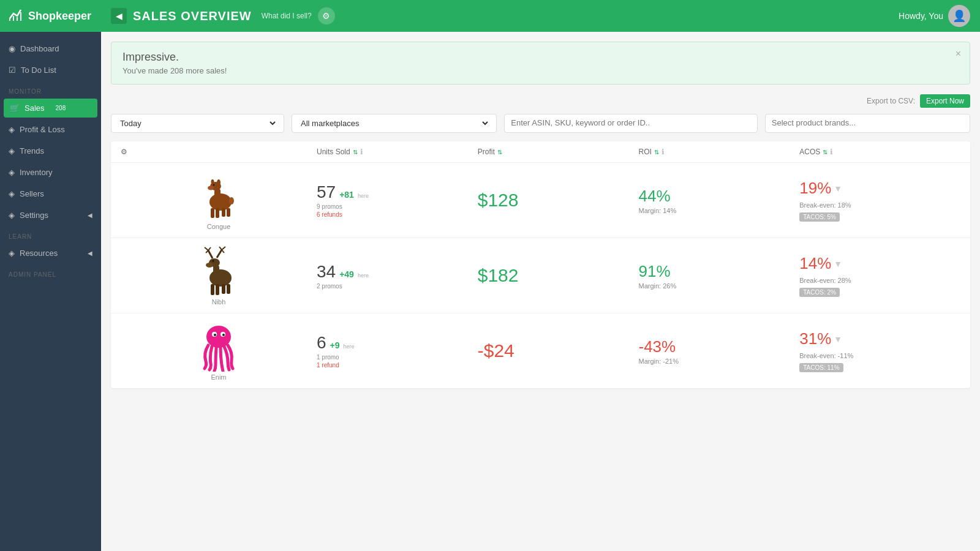 The height and width of the screenshot is (551, 980). I want to click on sidebar-collapse-button: ◀, so click(119, 16).